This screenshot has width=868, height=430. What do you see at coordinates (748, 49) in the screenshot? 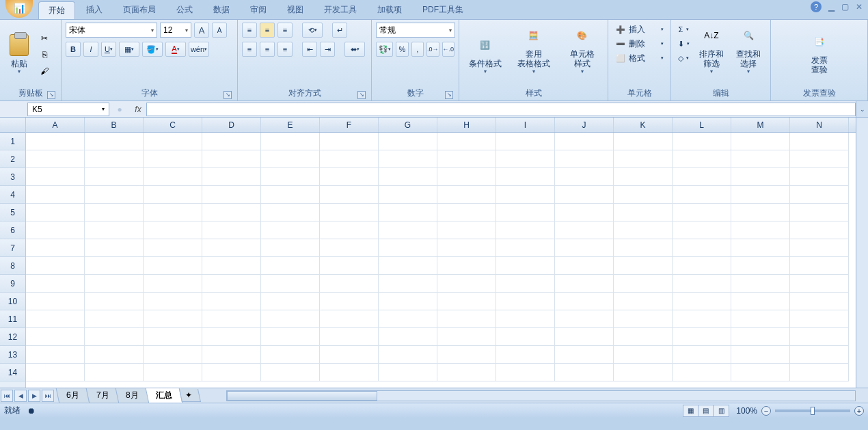
I see `find-select-button: 🔍查找和 选择▾` at bounding box center [748, 49].